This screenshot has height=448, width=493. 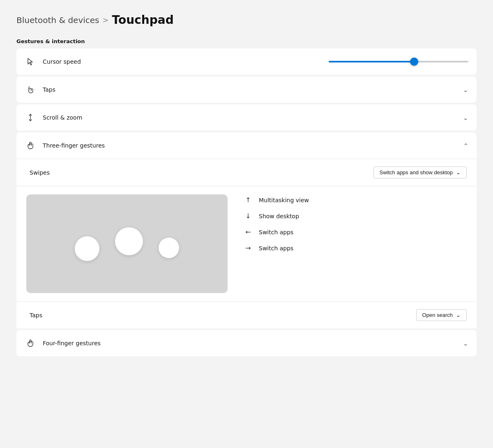 What do you see at coordinates (246, 62) in the screenshot?
I see `cursor-speed-row: Cursor speed` at bounding box center [246, 62].